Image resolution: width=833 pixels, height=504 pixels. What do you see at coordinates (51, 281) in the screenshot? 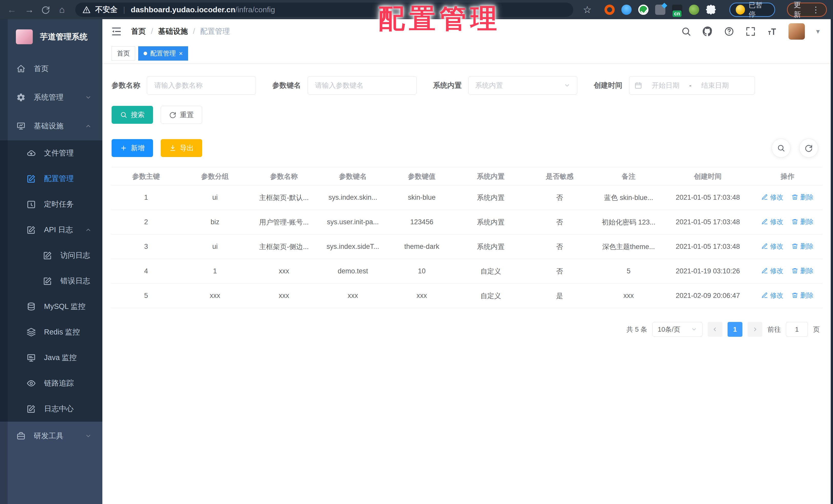
I see `sidebar-submenu-infra: 文件管理 配置管理 定时任务 API 日志 访问日志` at bounding box center [51, 281].